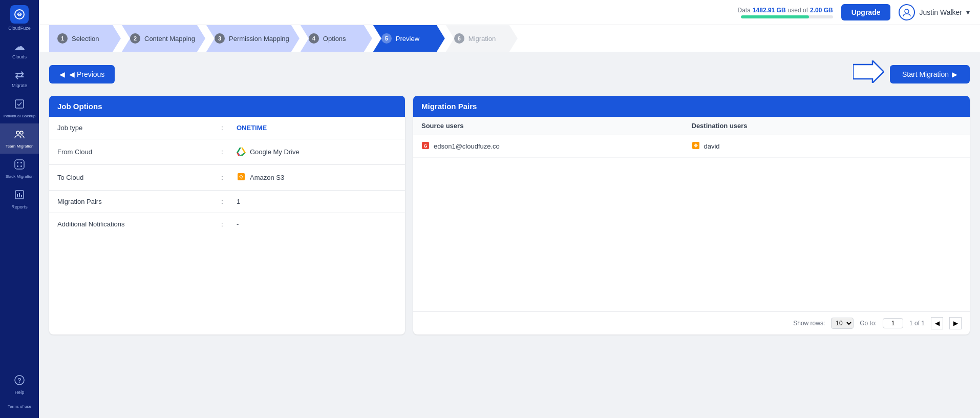  What do you see at coordinates (19, 79) in the screenshot?
I see `sidebar-item-migrate: ⇄ Migrate` at bounding box center [19, 79].